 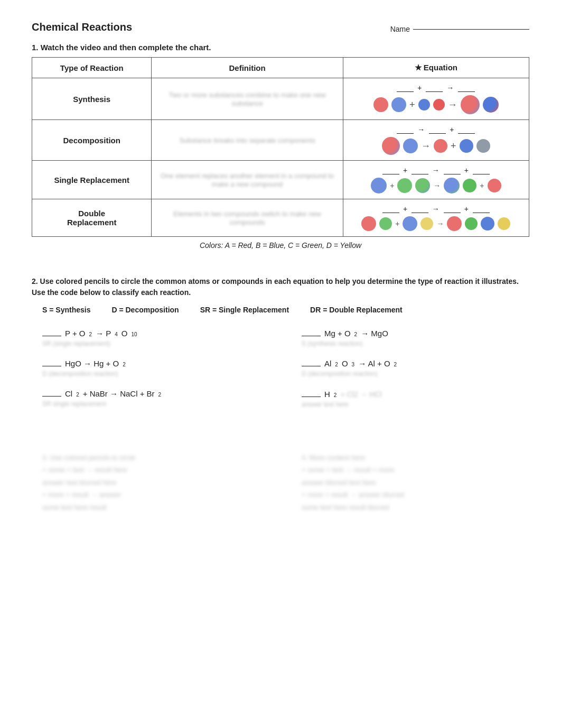 I want to click on dot-gray-d, so click(x=483, y=146).